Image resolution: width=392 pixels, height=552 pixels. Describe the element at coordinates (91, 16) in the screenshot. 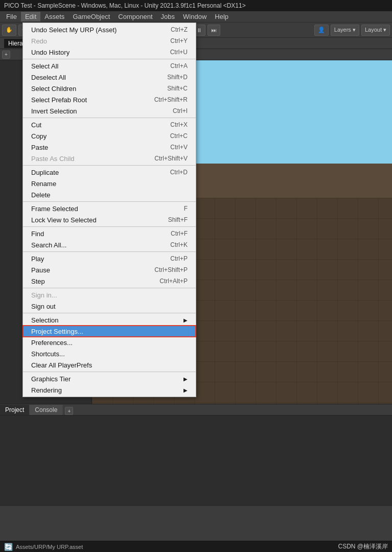

I see `menu-gameobject: GameObject` at that location.